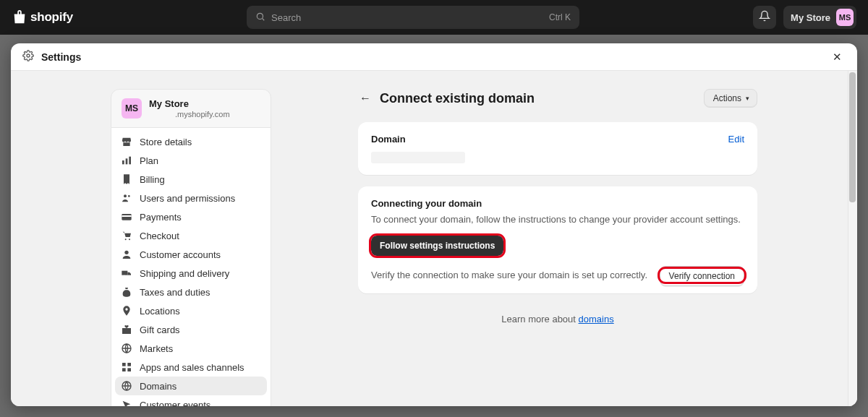  Describe the element at coordinates (158, 386) in the screenshot. I see `nav-label: Domains` at that location.